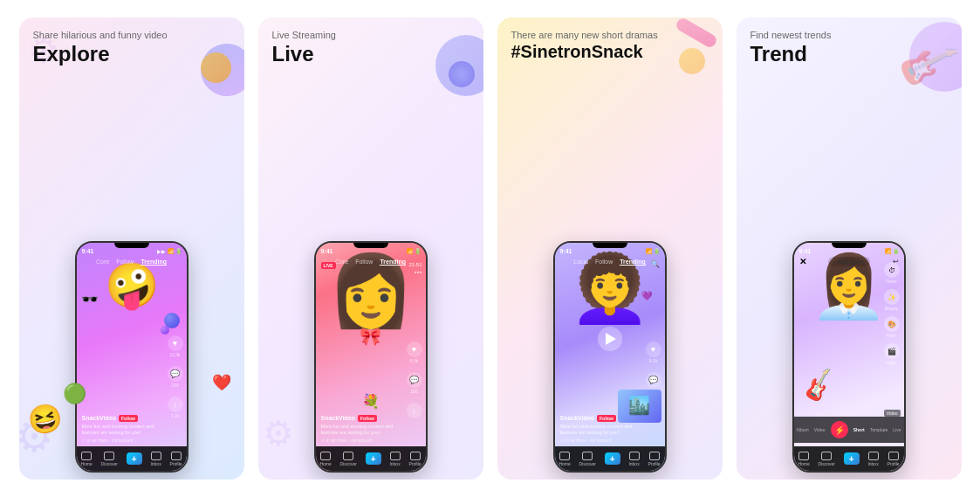 The height and width of the screenshot is (497, 980). What do you see at coordinates (222, 383) in the screenshot?
I see `emoji-deco-3: ❤️` at bounding box center [222, 383].